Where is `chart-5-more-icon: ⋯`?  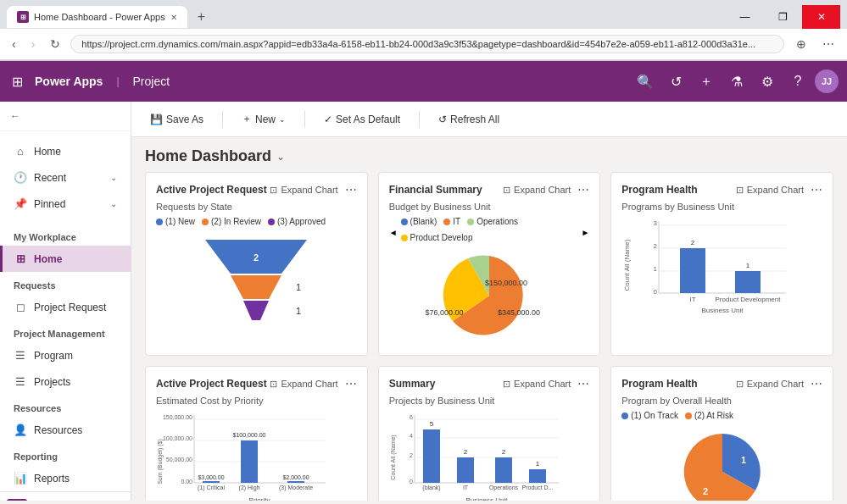 chart-5-more-icon: ⋯ is located at coordinates (583, 384).